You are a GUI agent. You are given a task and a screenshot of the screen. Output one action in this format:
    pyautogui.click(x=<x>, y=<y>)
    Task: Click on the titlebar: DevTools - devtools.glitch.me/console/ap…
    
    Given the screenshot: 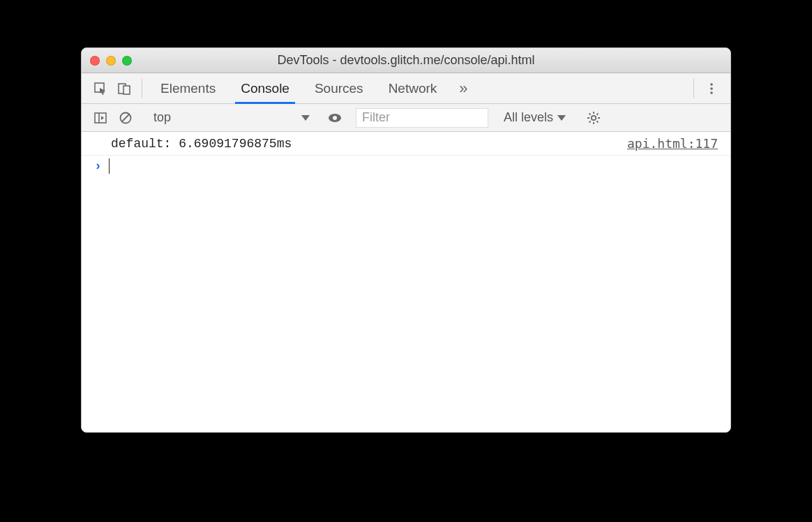 What is the action you would take?
    pyautogui.click(x=406, y=61)
    